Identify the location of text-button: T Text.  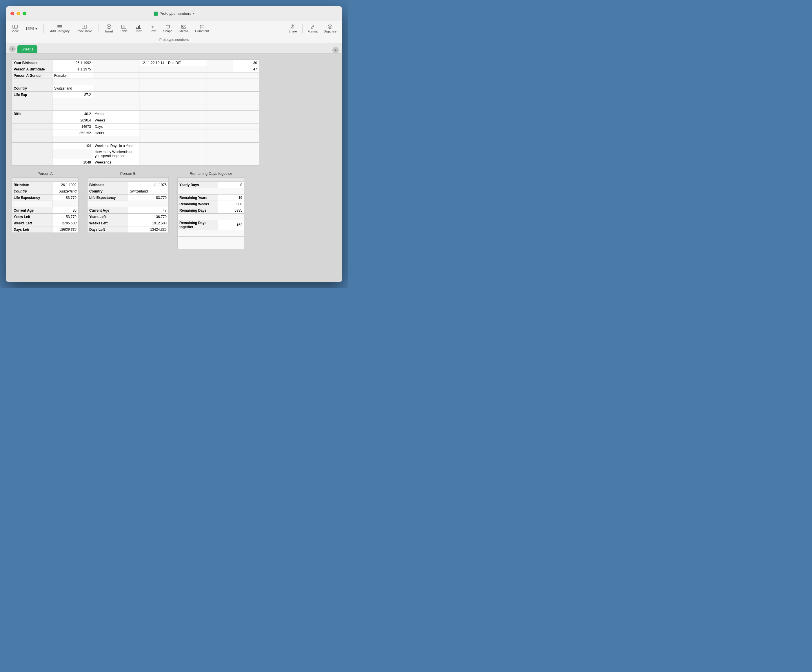
(153, 29).